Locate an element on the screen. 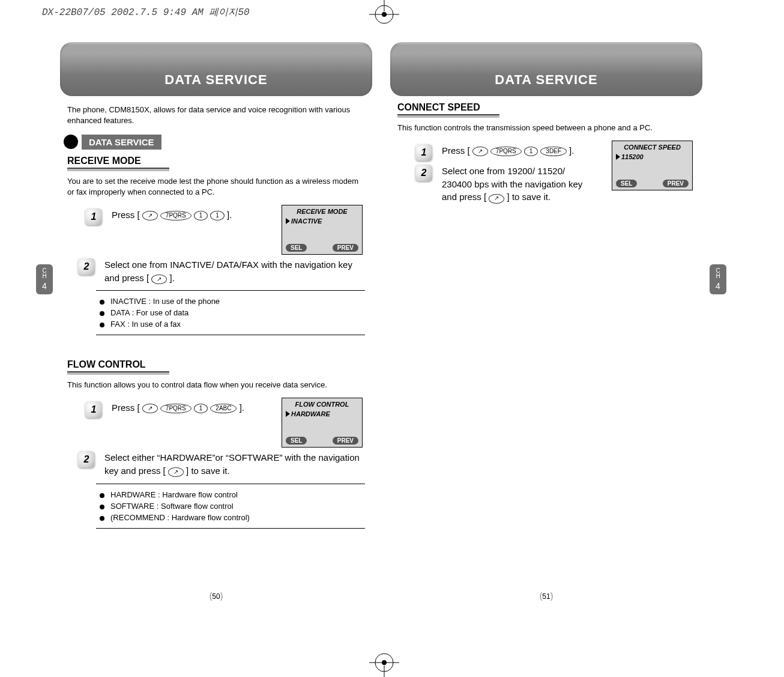  subsection-desc: This function controls the transmission … is located at coordinates (546, 128).